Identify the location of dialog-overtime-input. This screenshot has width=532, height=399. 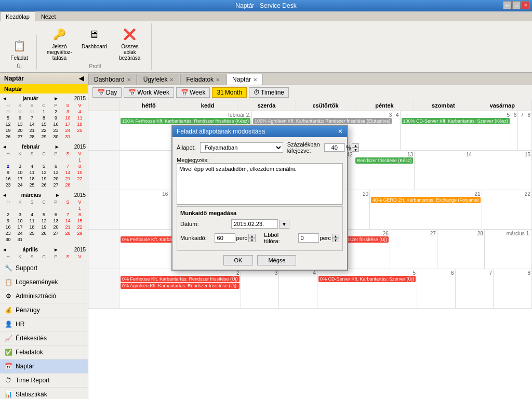
(309, 238).